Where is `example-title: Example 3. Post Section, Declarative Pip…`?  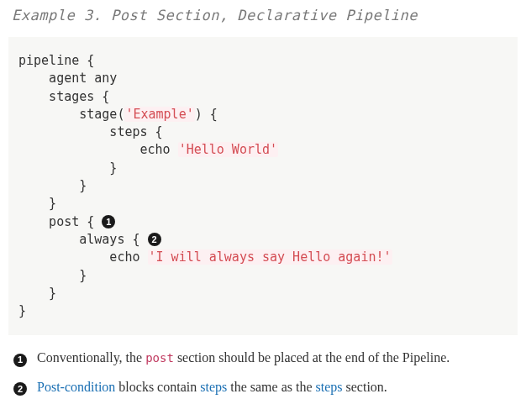 example-title: Example 3. Post Section, Declarative Pip… is located at coordinates (263, 18).